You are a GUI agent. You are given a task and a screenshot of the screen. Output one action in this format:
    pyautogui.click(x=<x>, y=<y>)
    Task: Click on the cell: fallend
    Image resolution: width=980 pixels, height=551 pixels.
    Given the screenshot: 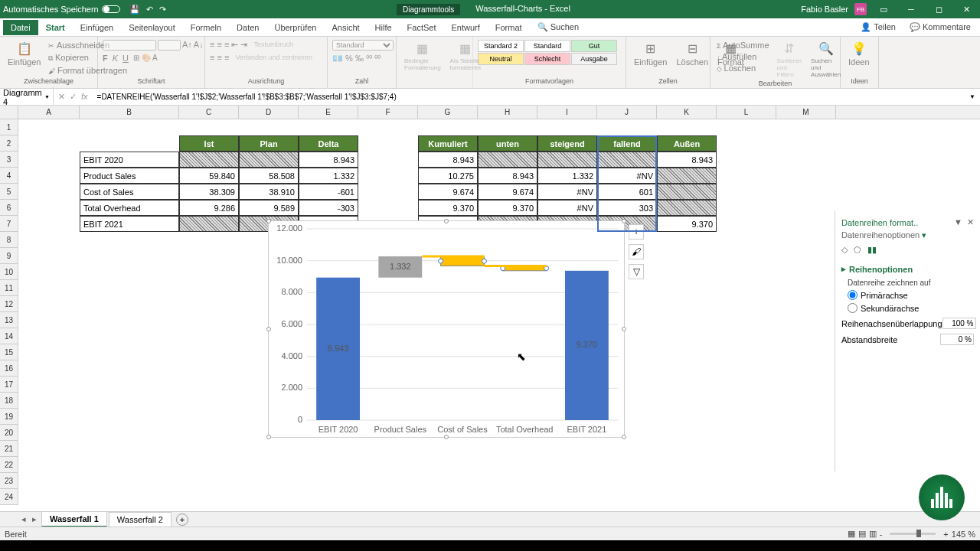 What is the action you would take?
    pyautogui.click(x=627, y=144)
    